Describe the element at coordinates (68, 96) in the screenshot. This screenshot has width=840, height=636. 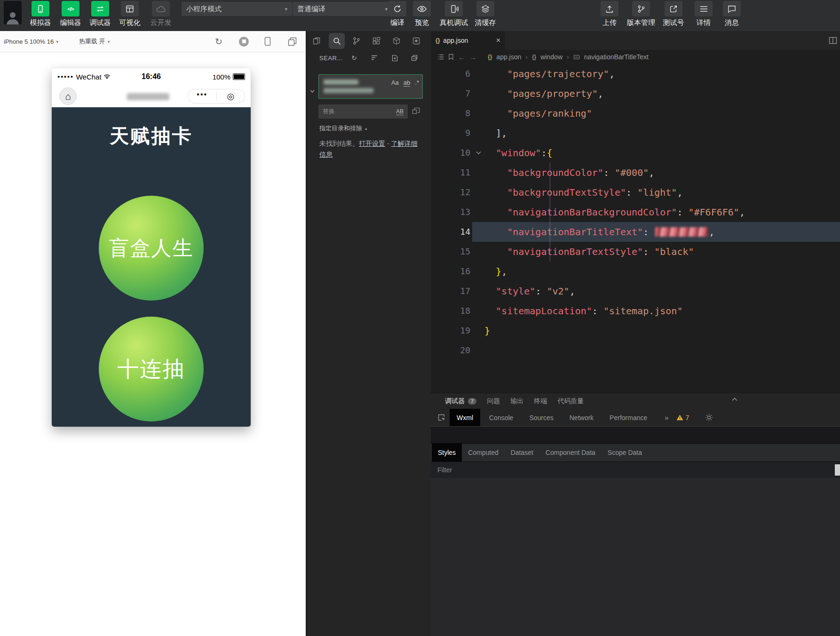
I see `home-button: ⌂` at that location.